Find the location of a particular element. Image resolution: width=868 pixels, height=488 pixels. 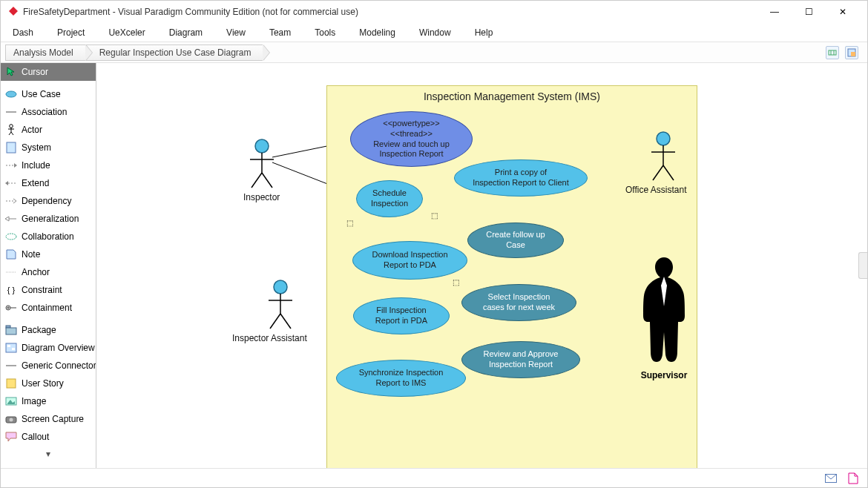

palette-constraint: { } Constraint is located at coordinates (48, 290).